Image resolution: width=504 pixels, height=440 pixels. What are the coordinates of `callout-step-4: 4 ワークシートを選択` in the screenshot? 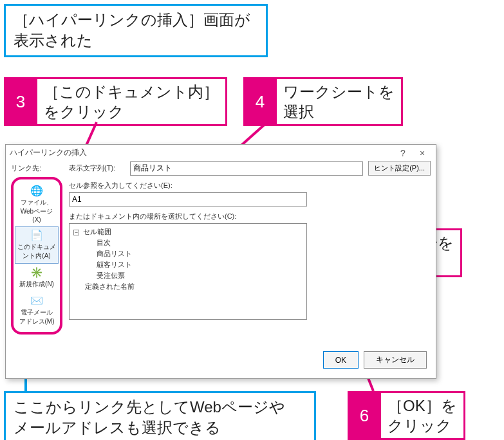 It's located at (323, 102).